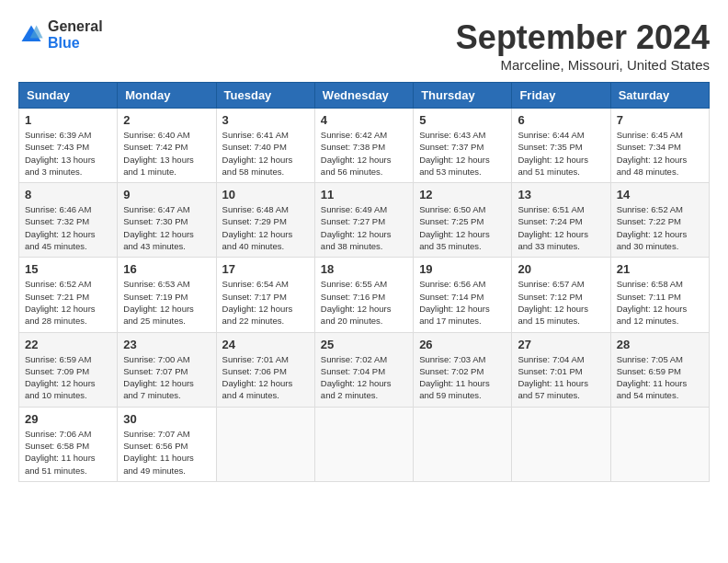 The width and height of the screenshot is (728, 563). What do you see at coordinates (660, 153) in the screenshot?
I see `day-info: Sunrise: 6:45 AM Sunset: 7:34 PM Dayligh…` at bounding box center [660, 153].